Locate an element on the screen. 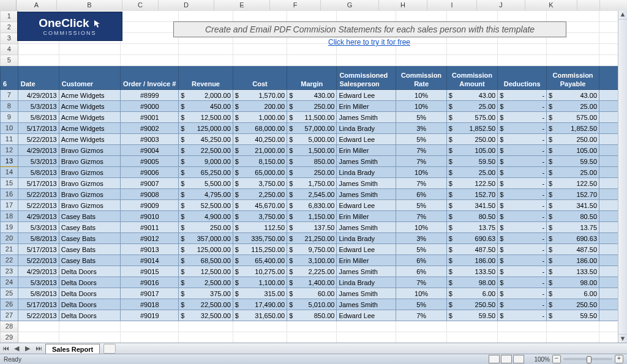 The width and height of the screenshot is (627, 364). table-header-cell: CommissionRate is located at coordinates (421, 78).